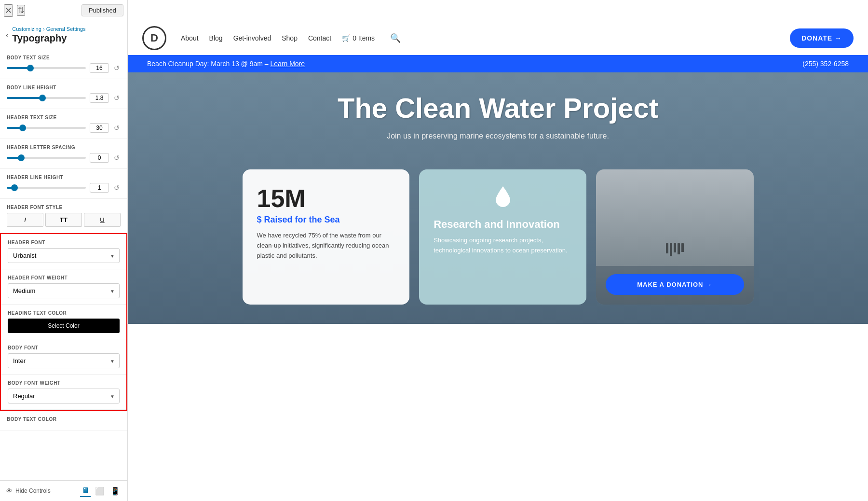 The width and height of the screenshot is (868, 501). Describe the element at coordinates (64, 154) in the screenshot. I see `header-letter-spacing-section: HEADER LETTER SPACING ↺` at that location.